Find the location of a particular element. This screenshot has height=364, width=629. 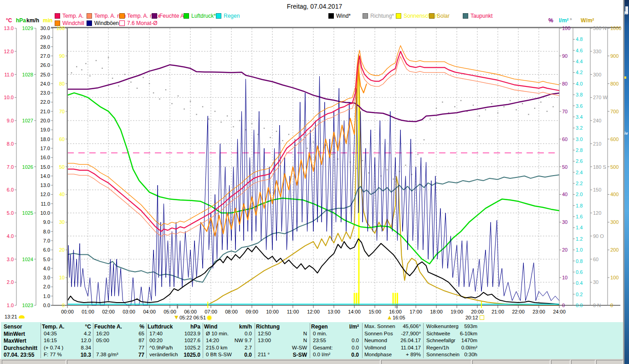

noon-marker-time: 13:21 is located at coordinates (11, 317).